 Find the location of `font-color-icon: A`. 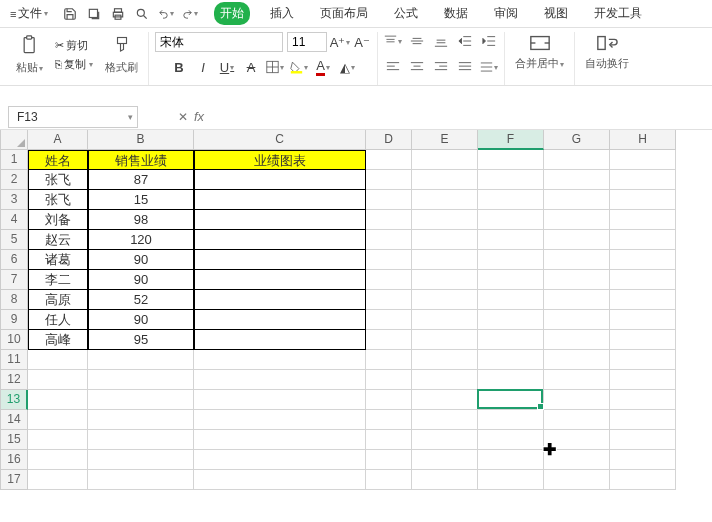

font-color-icon: A is located at coordinates (323, 67).